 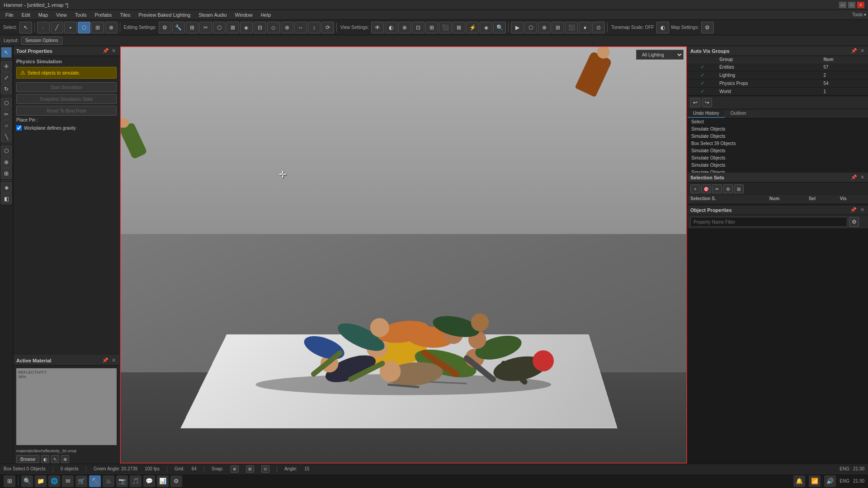 I want to click on select-tool-icon: ↖, so click(x=6, y=52).